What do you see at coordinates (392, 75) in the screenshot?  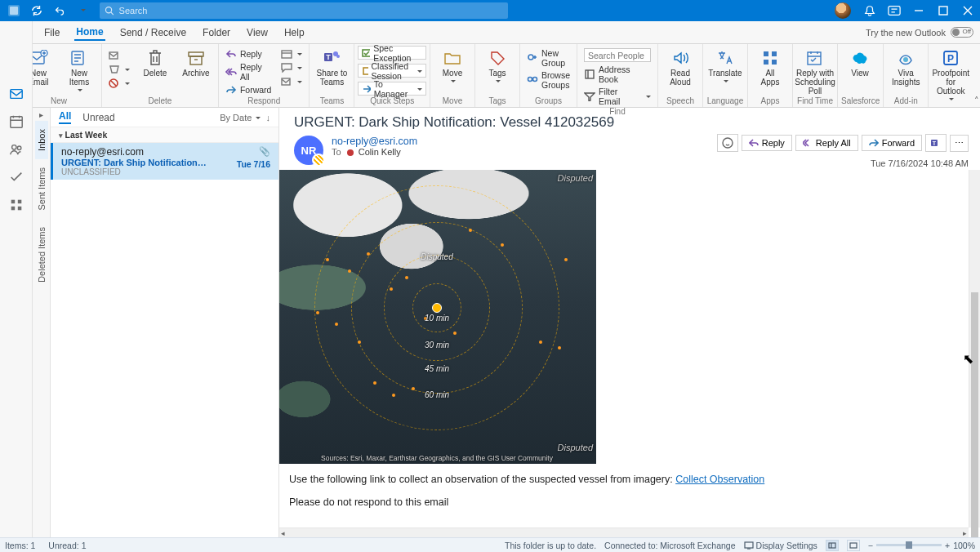 I see `ribbon-group-quick-steps: Spec Exception Classified Session To Man…` at bounding box center [392, 75].